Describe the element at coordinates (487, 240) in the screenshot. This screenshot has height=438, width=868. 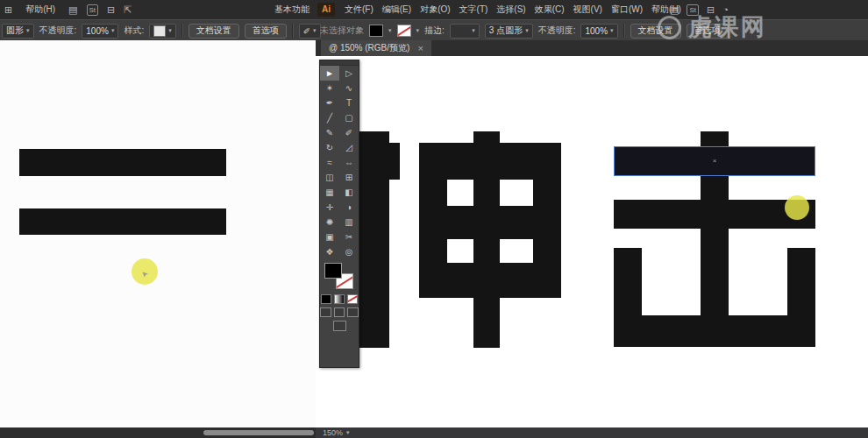
I see `shen-center-vertical` at that location.